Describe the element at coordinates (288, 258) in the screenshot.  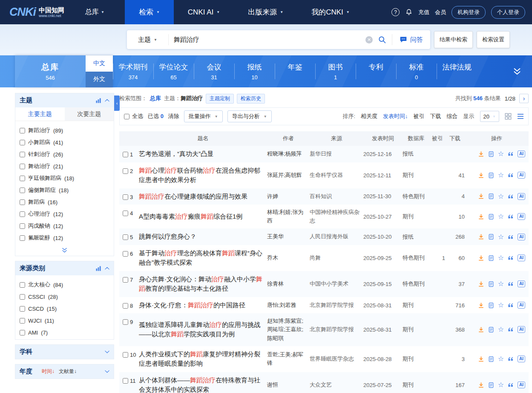
I see `result-authors: 乔木` at that location.